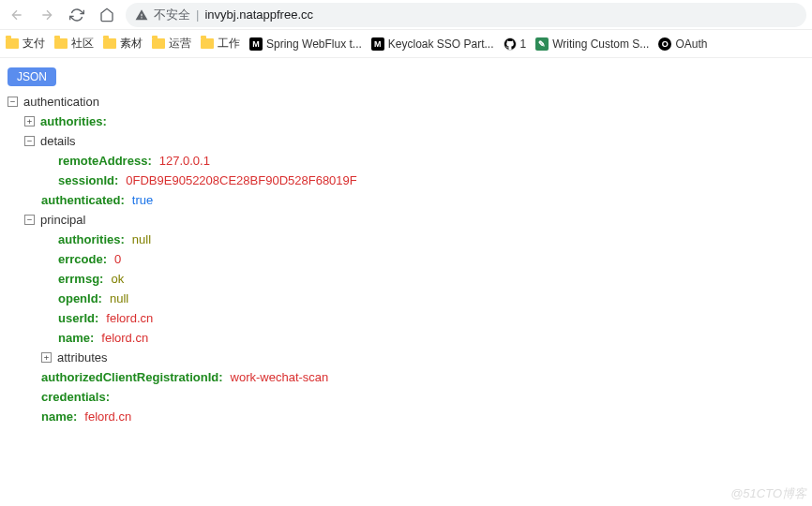 This screenshot has width=812, height=506. Describe the element at coordinates (63, 219) in the screenshot. I see `node-key: principal` at that location.